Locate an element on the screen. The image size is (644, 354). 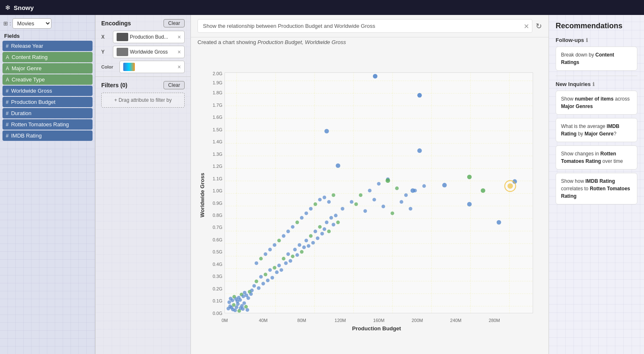
svg-text: 160M is located at coordinates (378, 320).